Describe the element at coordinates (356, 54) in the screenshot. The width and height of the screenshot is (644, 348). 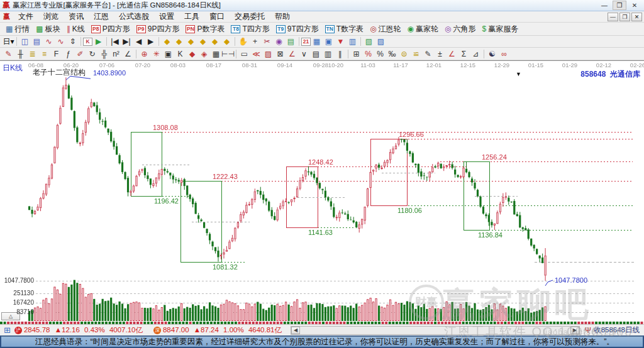
I see `percent-panel-tool: ⊞` at that location.